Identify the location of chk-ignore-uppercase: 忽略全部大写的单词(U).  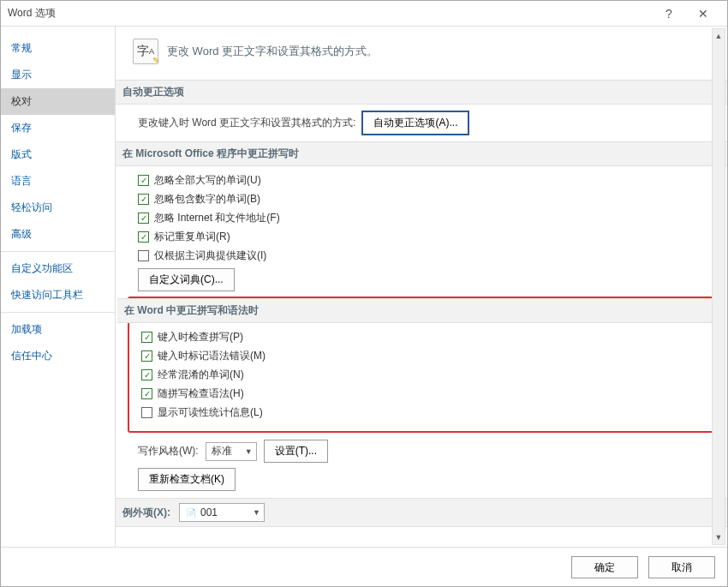
(424, 180).